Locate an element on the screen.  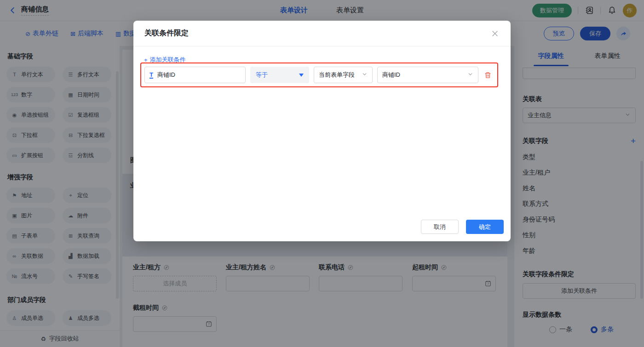
confirm-button: 确定 is located at coordinates (485, 227).